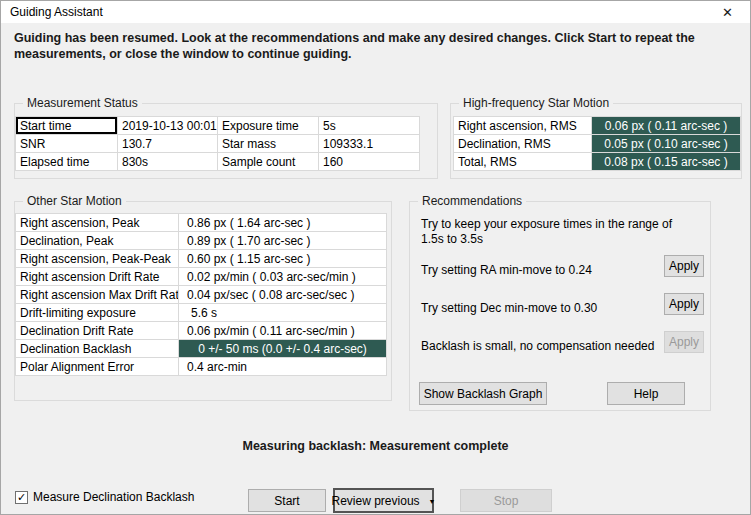 This screenshot has width=751, height=515. What do you see at coordinates (287, 500) in the screenshot?
I see `start-button: Start` at bounding box center [287, 500].